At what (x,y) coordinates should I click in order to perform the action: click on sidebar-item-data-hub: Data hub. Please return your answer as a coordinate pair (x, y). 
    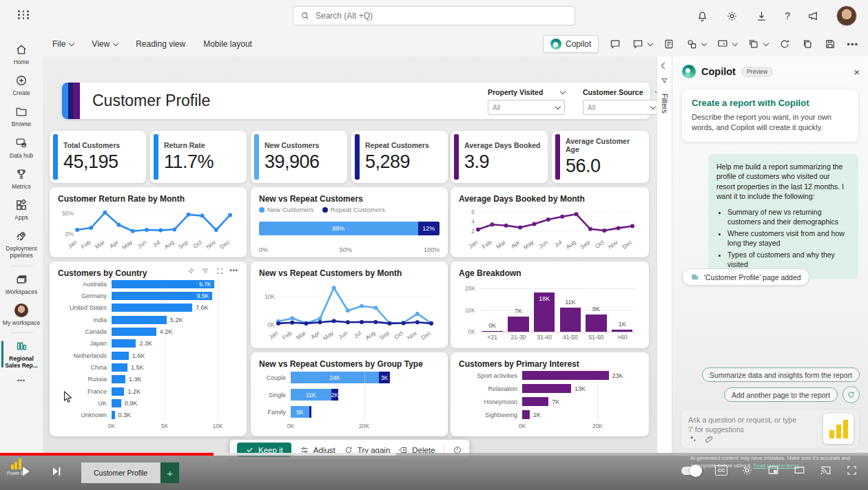
    Looking at the image, I should click on (21, 147).